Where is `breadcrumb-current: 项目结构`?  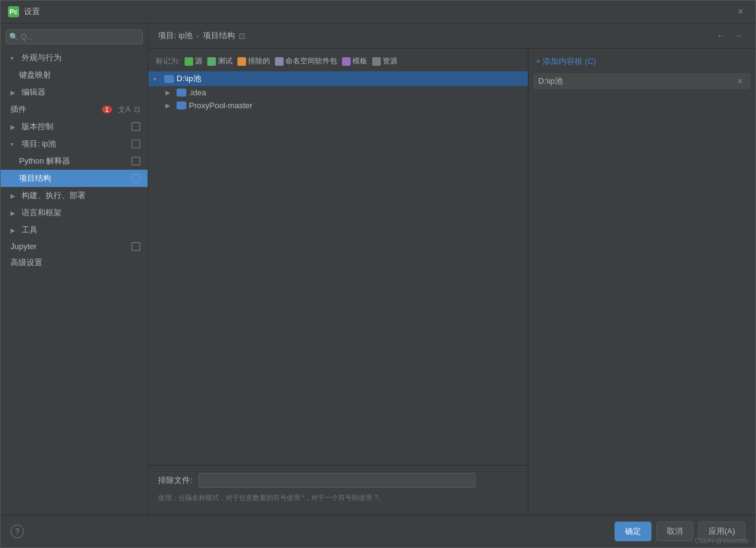 breadcrumb-current: 项目结构 is located at coordinates (219, 36).